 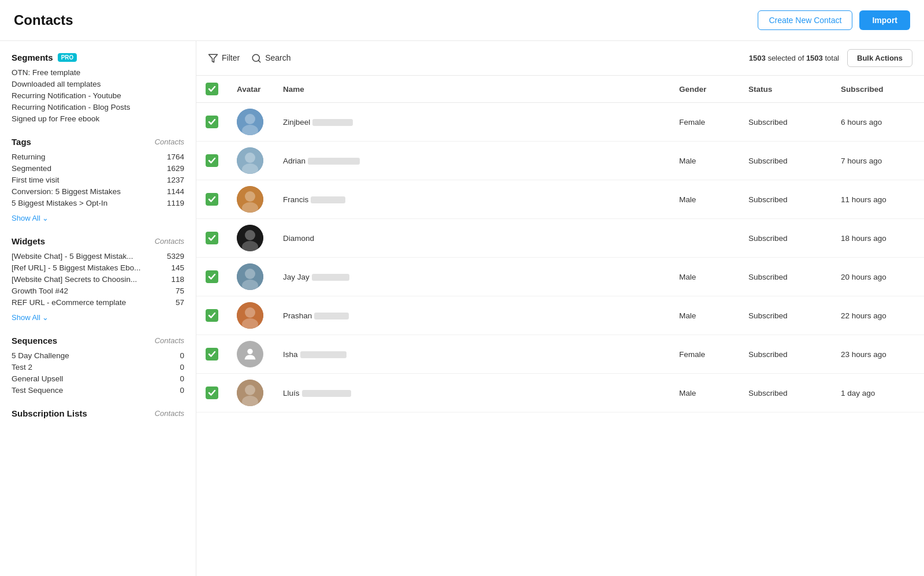 I want to click on col-name: Name, so click(x=472, y=89).